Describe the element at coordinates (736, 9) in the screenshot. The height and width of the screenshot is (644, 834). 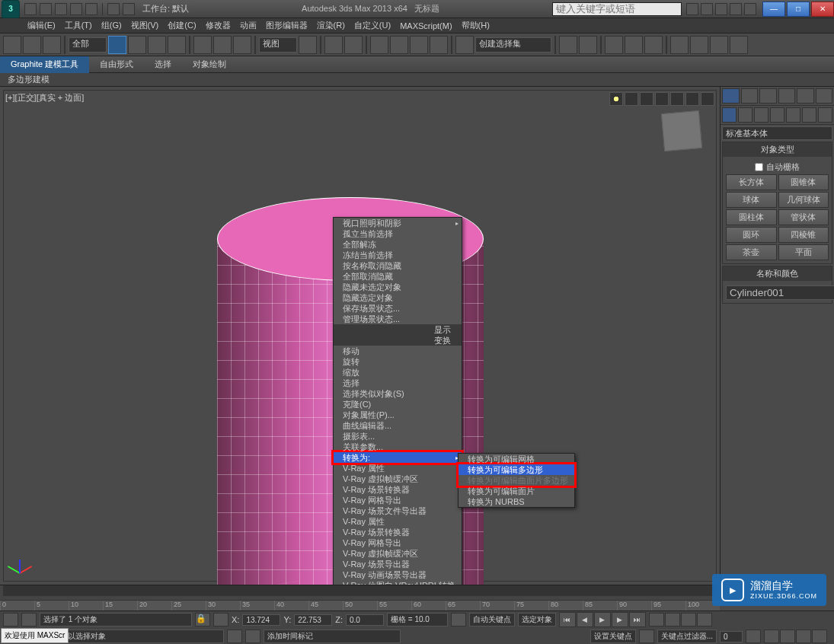
I see `favorites-icon` at that location.